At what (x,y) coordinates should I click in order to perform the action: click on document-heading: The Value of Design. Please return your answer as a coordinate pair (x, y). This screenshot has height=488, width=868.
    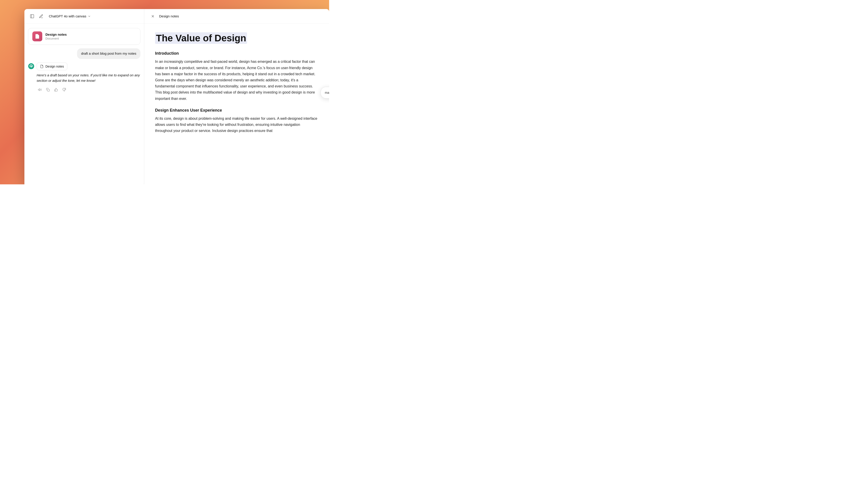
    Looking at the image, I should click on (237, 38).